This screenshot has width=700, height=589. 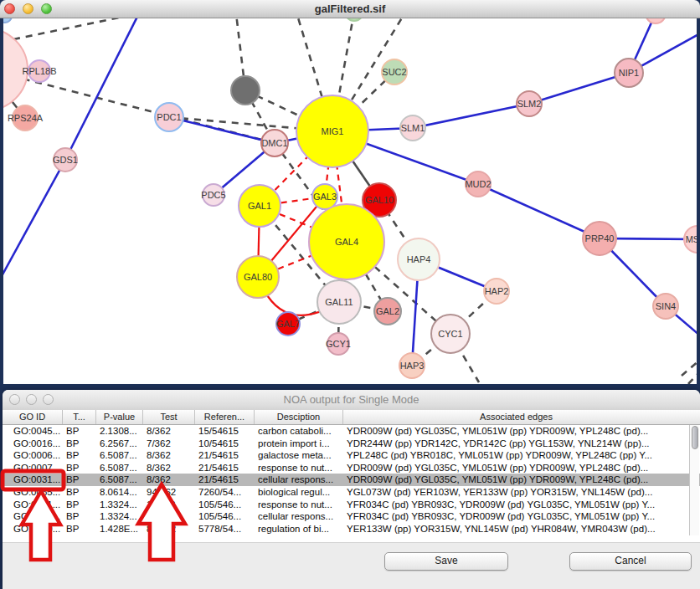 What do you see at coordinates (352, 505) in the screenshot?
I see `table-row: GO:0031...BP1.3324...11/362105/546...res…` at bounding box center [352, 505].